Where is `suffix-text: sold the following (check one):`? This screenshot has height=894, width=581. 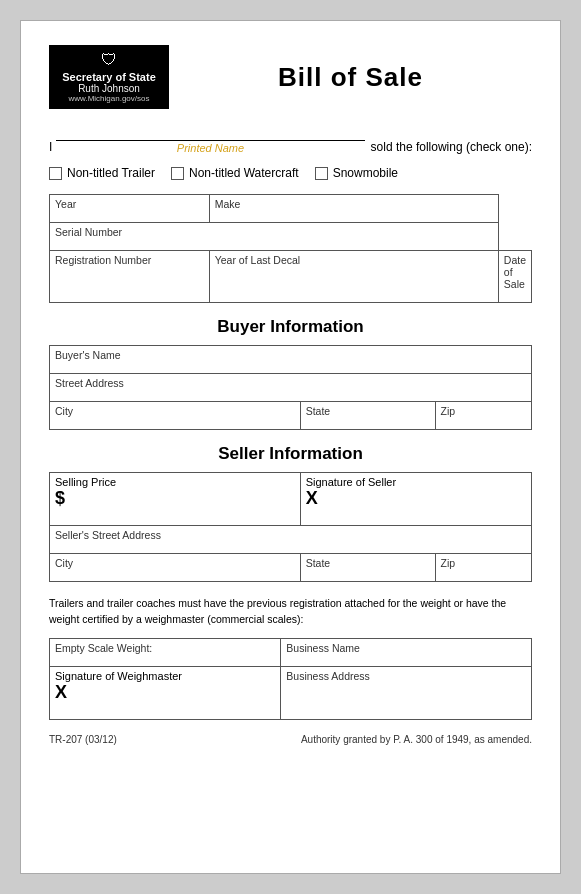 suffix-text: sold the following (check one): is located at coordinates (452, 147).